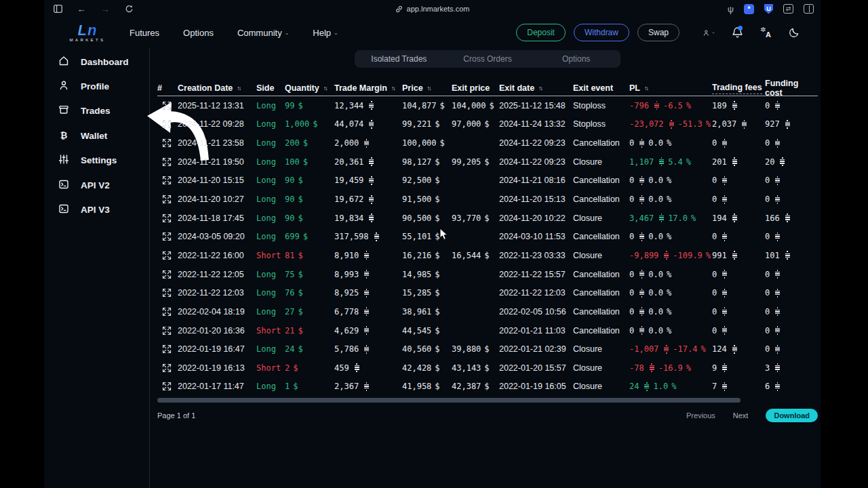 The image size is (868, 488). What do you see at coordinates (658, 33) in the screenshot?
I see `swap-button: Swap` at bounding box center [658, 33].